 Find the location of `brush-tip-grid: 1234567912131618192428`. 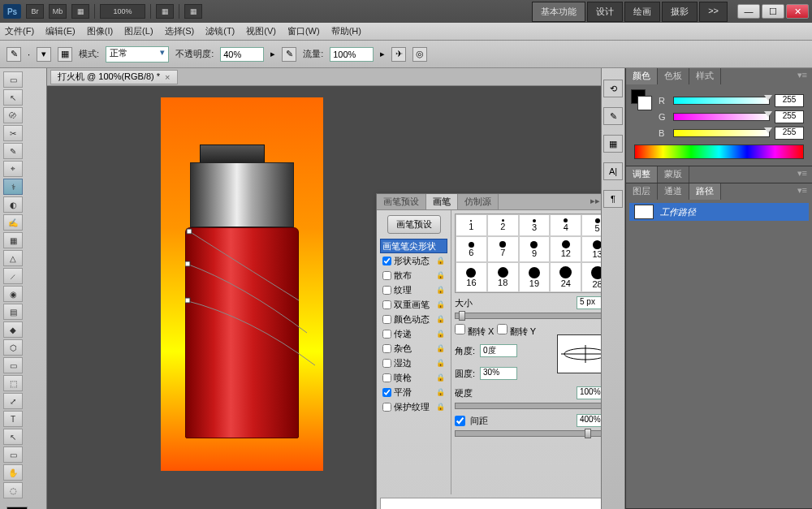

brush-tip-grid: 1234567912131618192428 is located at coordinates (528, 253).